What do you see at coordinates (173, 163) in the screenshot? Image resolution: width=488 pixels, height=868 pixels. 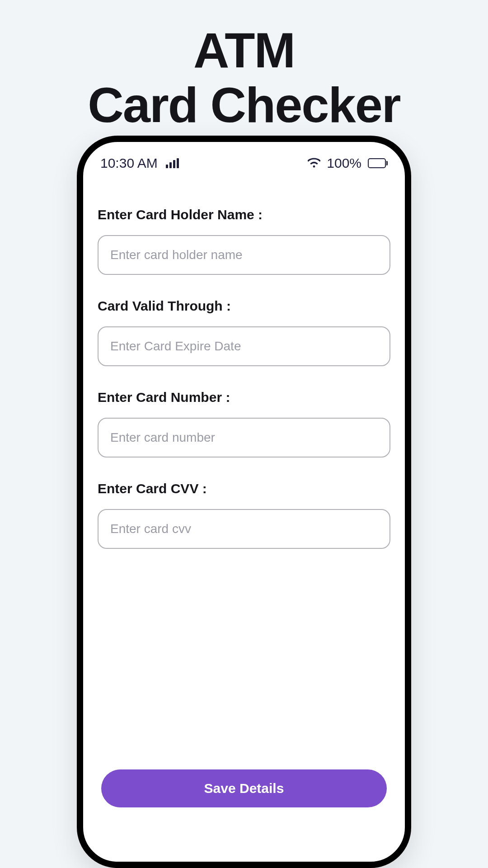 I see `cellular-signal-icon` at bounding box center [173, 163].